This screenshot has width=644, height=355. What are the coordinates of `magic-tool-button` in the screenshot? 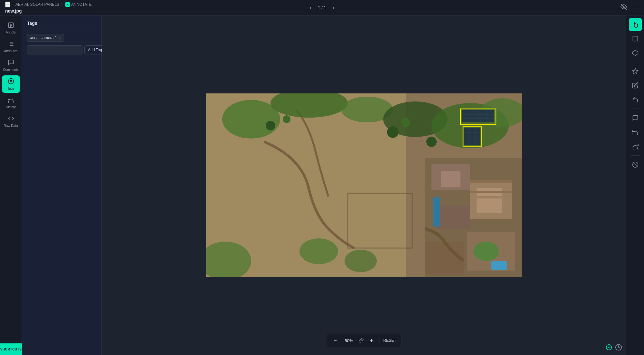 It's located at (635, 71).